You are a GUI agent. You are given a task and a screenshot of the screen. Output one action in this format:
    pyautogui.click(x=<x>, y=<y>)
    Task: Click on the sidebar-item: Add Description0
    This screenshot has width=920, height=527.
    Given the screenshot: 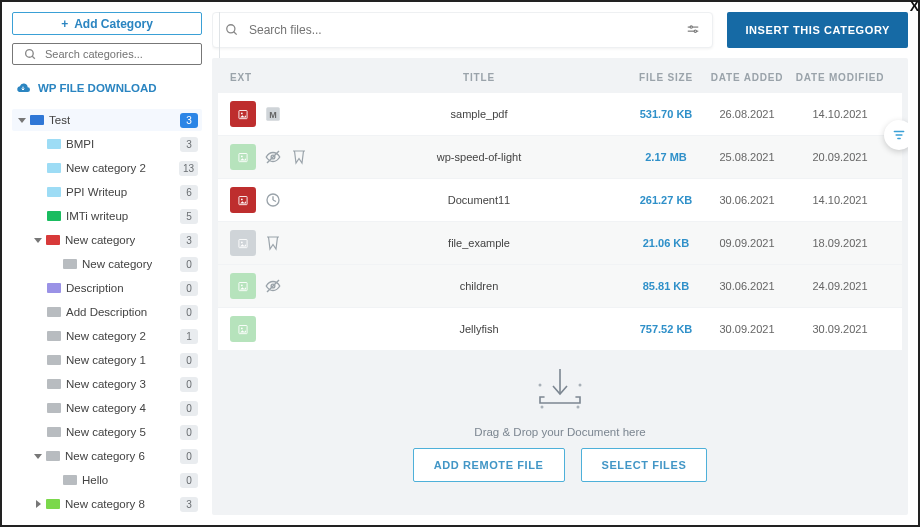 What is the action you would take?
    pyautogui.click(x=107, y=312)
    